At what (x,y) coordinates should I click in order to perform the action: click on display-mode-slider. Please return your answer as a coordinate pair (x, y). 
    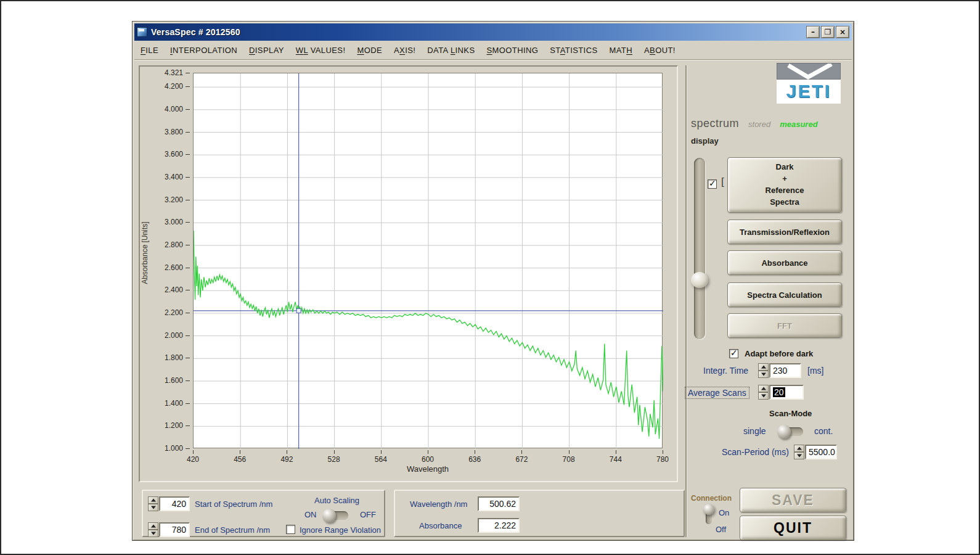
    Looking at the image, I should click on (700, 249).